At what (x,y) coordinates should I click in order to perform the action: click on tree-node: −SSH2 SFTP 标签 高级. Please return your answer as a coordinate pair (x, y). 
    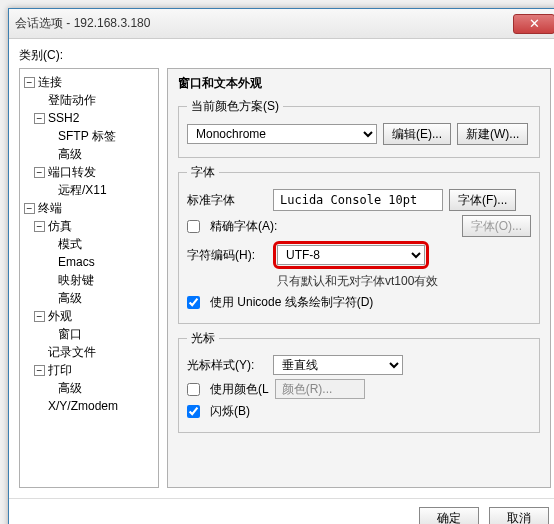
    Looking at the image, I should click on (95, 136).